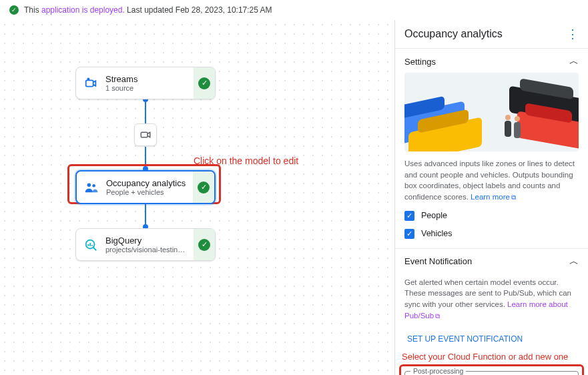 This screenshot has height=375, width=588. What do you see at coordinates (491, 216) in the screenshot?
I see `checkbox-people-row: ✓ People` at bounding box center [491, 216].